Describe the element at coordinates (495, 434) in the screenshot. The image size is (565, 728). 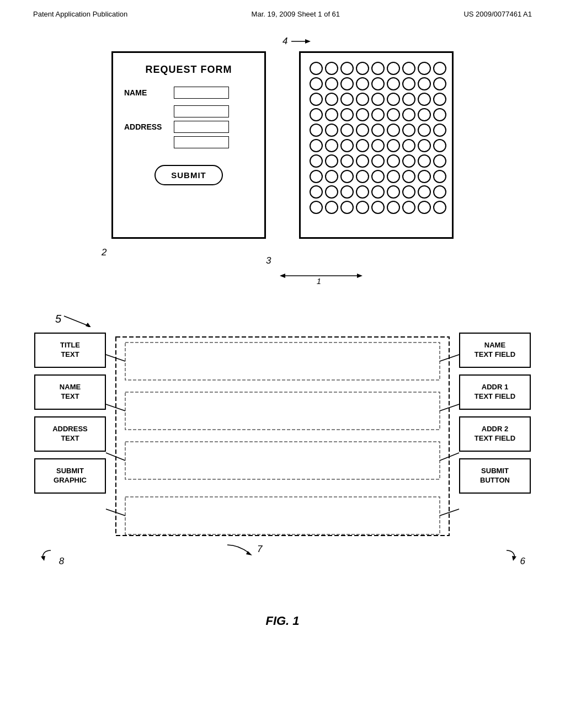
I see `addr2-text-field-box: ADDR 2TEXT FIELD` at that location.